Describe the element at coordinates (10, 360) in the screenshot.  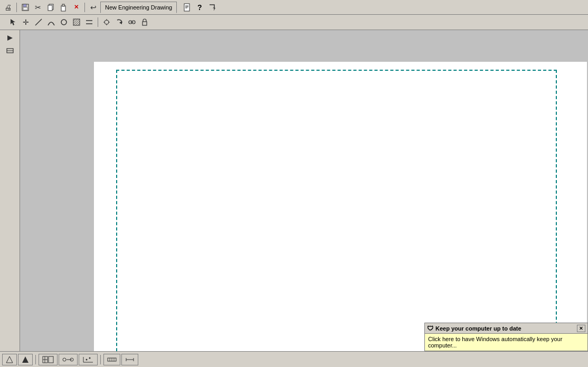
I see `status-btn-snap1` at that location.